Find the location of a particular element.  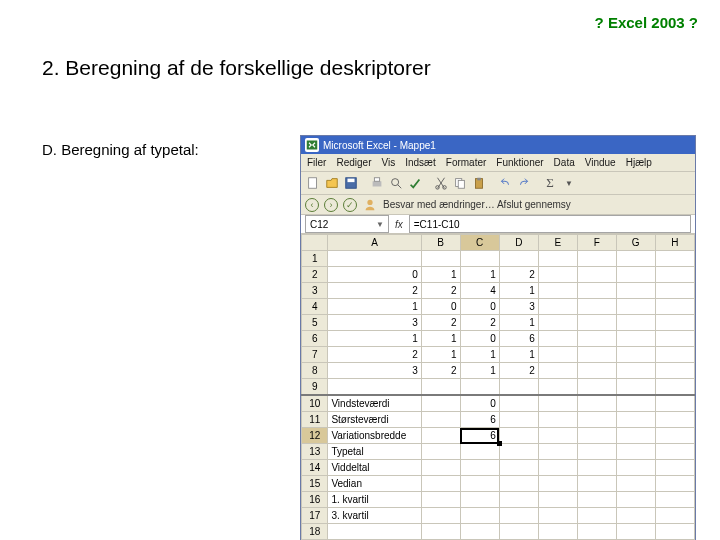

undo-icon is located at coordinates (505, 183).